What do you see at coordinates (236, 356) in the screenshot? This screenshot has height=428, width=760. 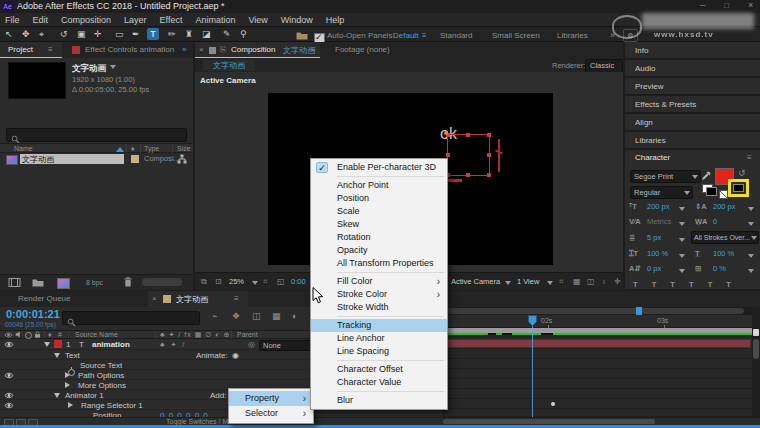 I see `animate-button-icon: ◉` at bounding box center [236, 356].